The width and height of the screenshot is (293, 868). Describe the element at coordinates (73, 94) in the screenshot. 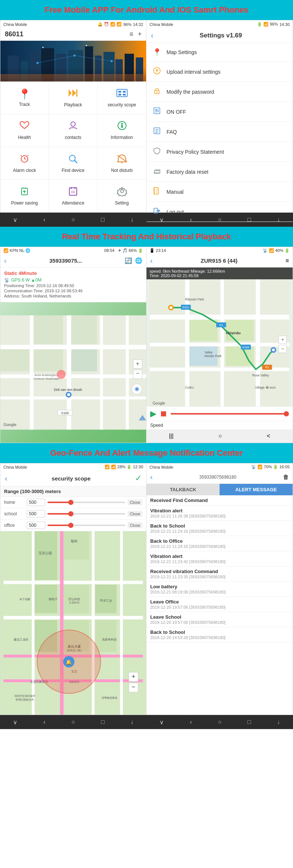

I see `playback-icon` at that location.